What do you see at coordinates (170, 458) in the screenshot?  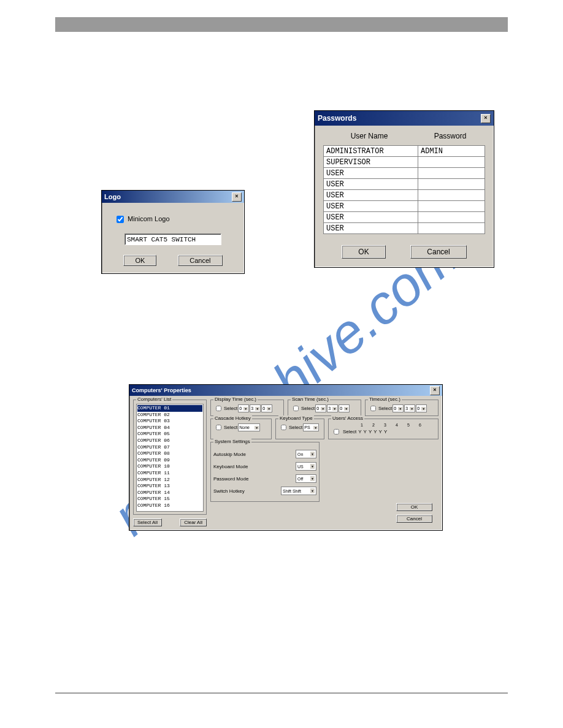 I see `computers-listbox: COMPUTER 01 COMPUTER 02 COMPUTER 03 COMP…` at bounding box center [170, 458].